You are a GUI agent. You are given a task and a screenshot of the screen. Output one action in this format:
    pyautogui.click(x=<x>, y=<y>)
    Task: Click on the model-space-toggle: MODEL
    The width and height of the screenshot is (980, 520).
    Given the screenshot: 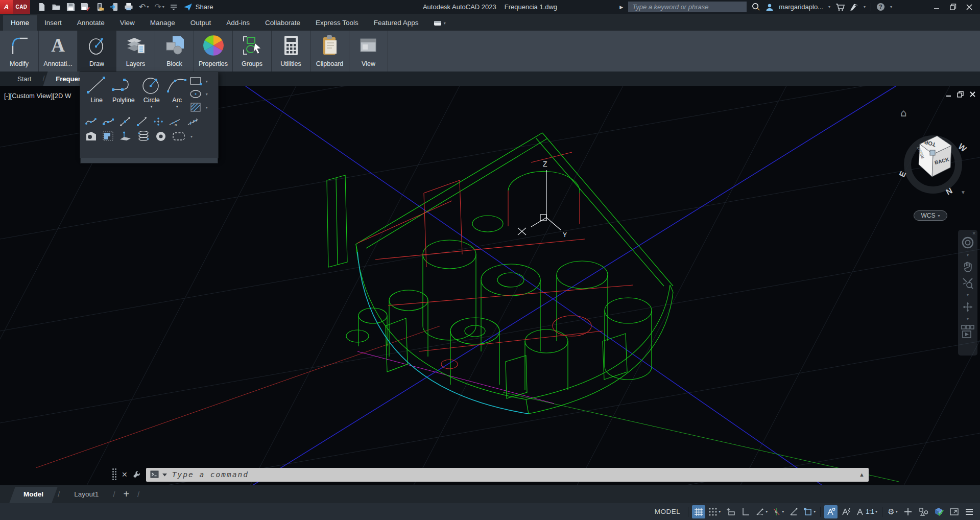 What is the action you would take?
    pyautogui.click(x=668, y=512)
    